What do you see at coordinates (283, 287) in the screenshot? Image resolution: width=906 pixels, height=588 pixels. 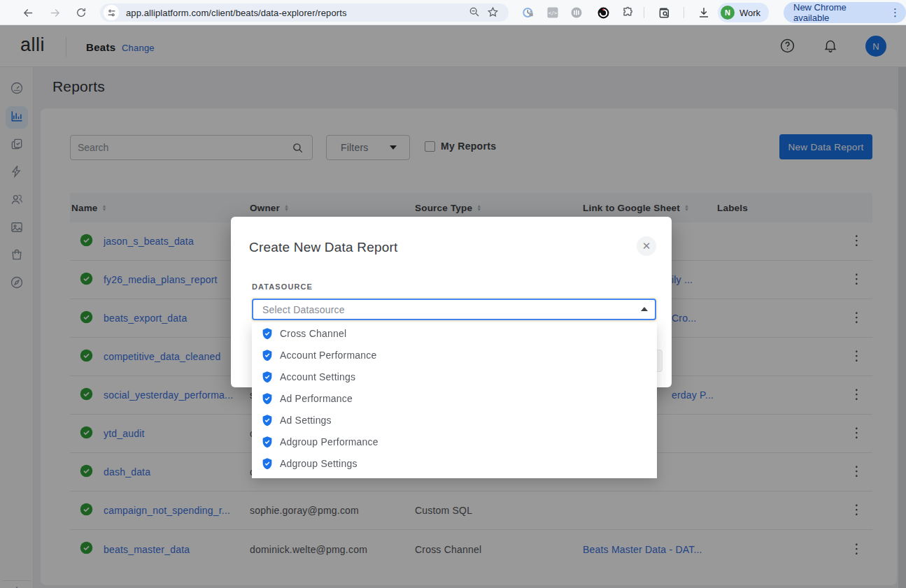 I see `datasource-field-label: DATASOURCE` at bounding box center [283, 287].